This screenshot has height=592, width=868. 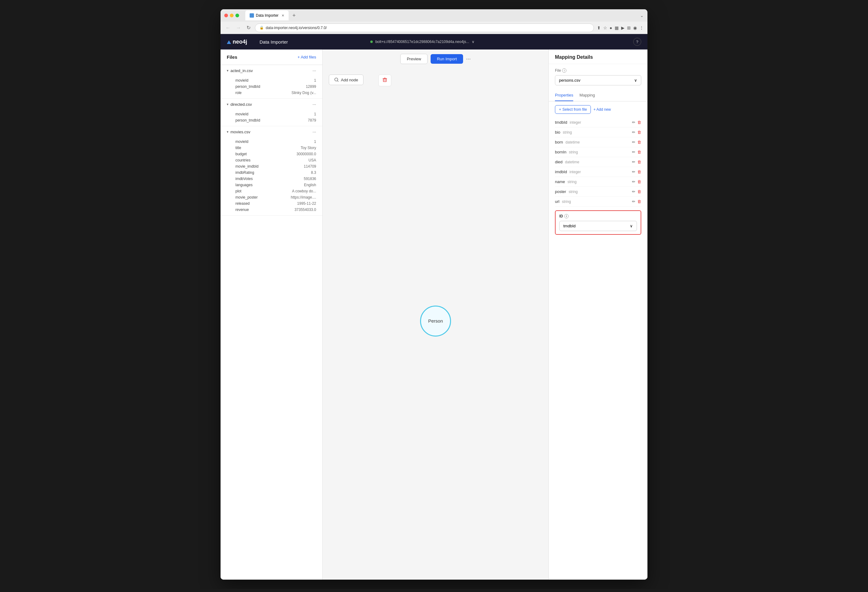 What do you see at coordinates (636, 123) in the screenshot?
I see `prop-actions: ✏ 🗑` at bounding box center [636, 123].